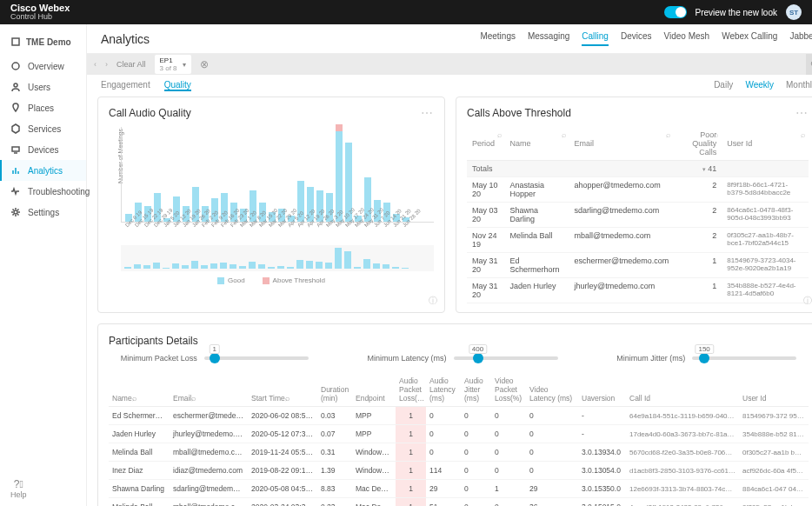 The image size is (812, 506). What do you see at coordinates (335, 389) in the screenshot?
I see `col-header: Duration (min)` at bounding box center [335, 389].